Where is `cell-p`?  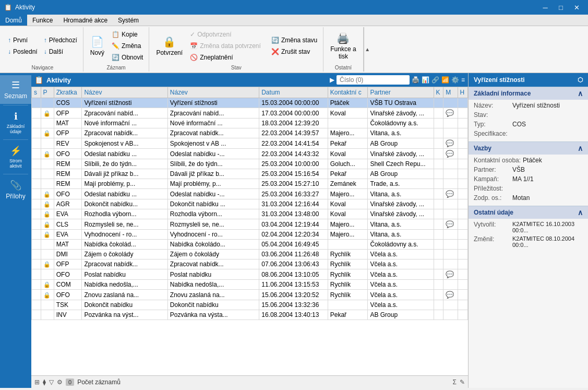 cell-p is located at coordinates (47, 123).